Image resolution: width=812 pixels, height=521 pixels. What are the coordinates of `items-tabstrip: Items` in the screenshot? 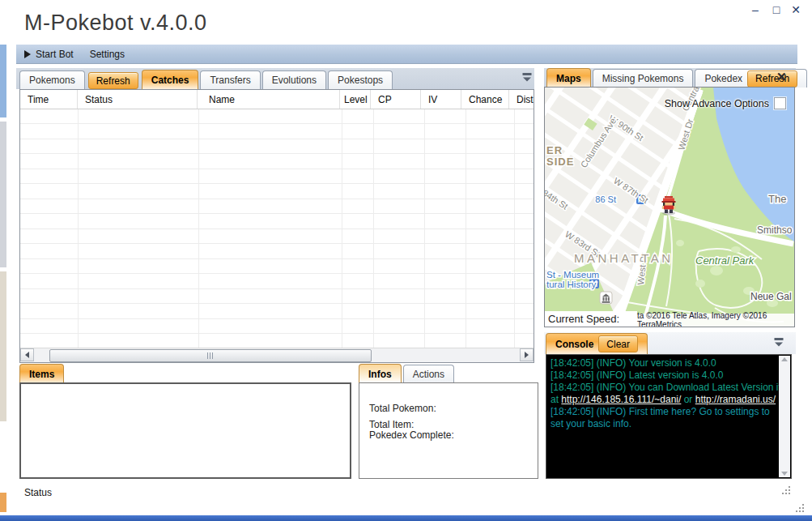 It's located at (42, 374).